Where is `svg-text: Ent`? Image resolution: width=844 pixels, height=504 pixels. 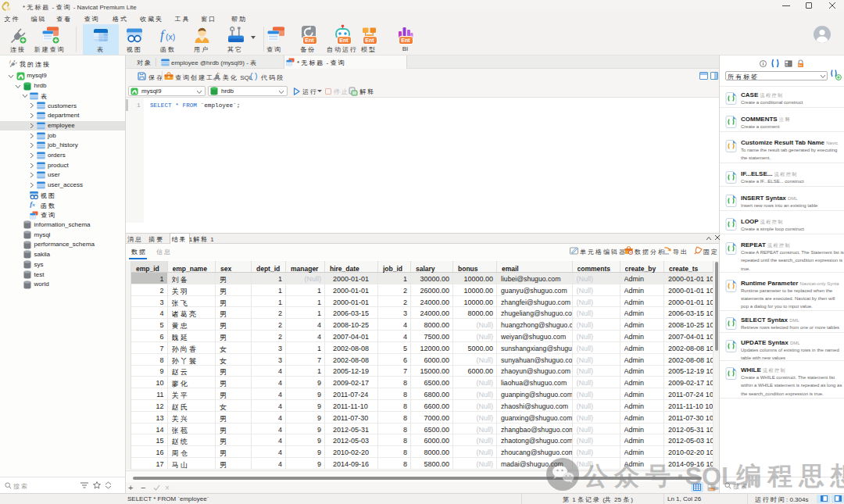 svg-text: Ent is located at coordinates (800, 66).